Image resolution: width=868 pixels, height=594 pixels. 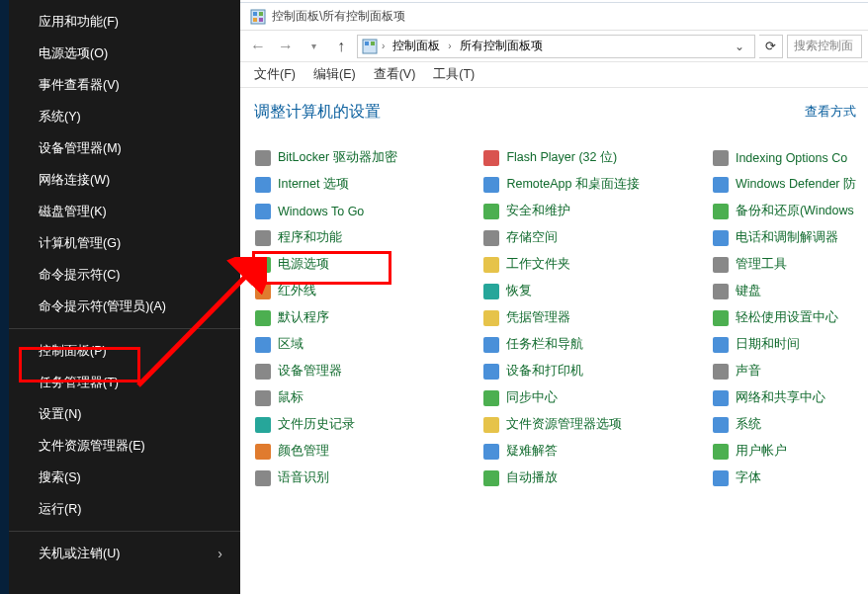 What do you see at coordinates (597, 372) in the screenshot?
I see `control-panel-item: 设备和打印机` at bounding box center [597, 372].